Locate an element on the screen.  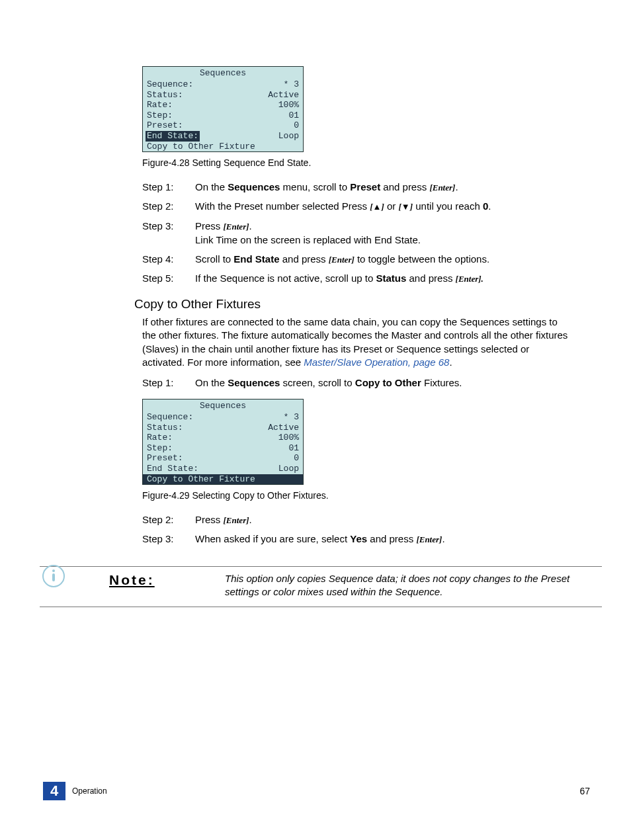
lcd2-title: Sequences is located at coordinates (223, 406).